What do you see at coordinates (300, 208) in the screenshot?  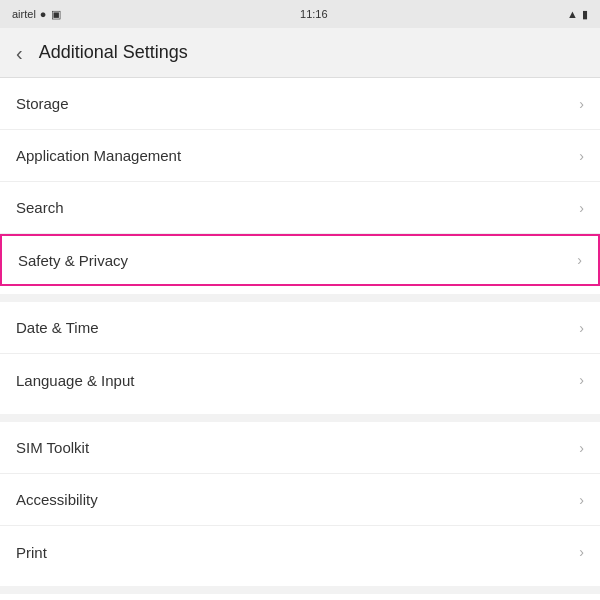 I see `setting-item-search: Search ›` at bounding box center [300, 208].